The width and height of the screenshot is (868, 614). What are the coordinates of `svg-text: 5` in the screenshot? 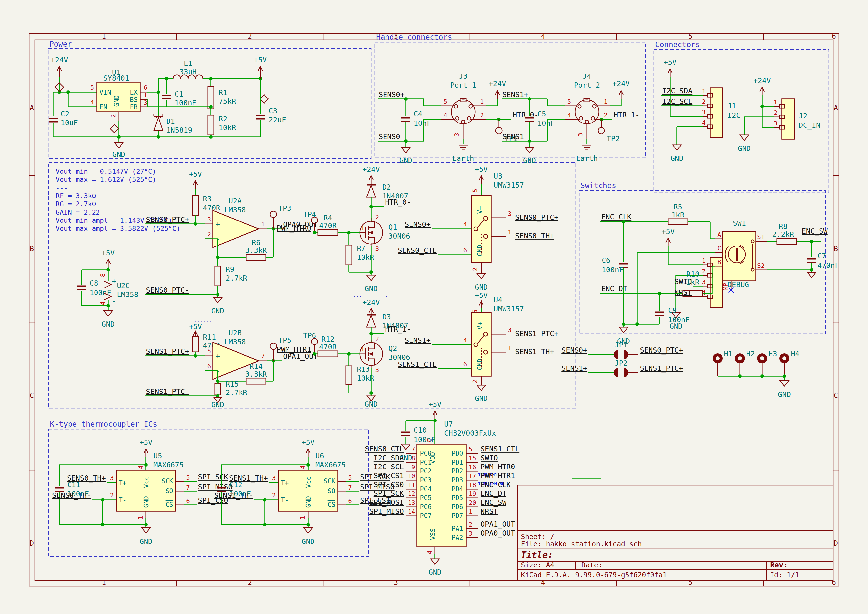 It's located at (92, 88).